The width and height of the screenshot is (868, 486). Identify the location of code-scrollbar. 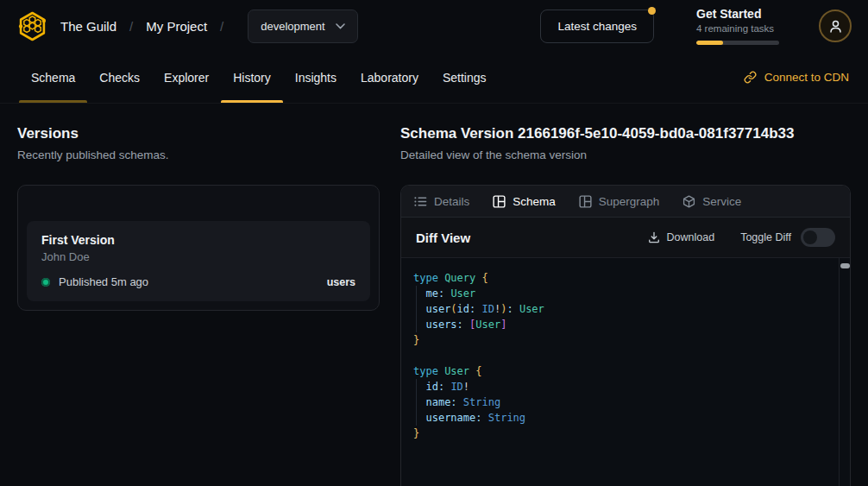
(844, 372).